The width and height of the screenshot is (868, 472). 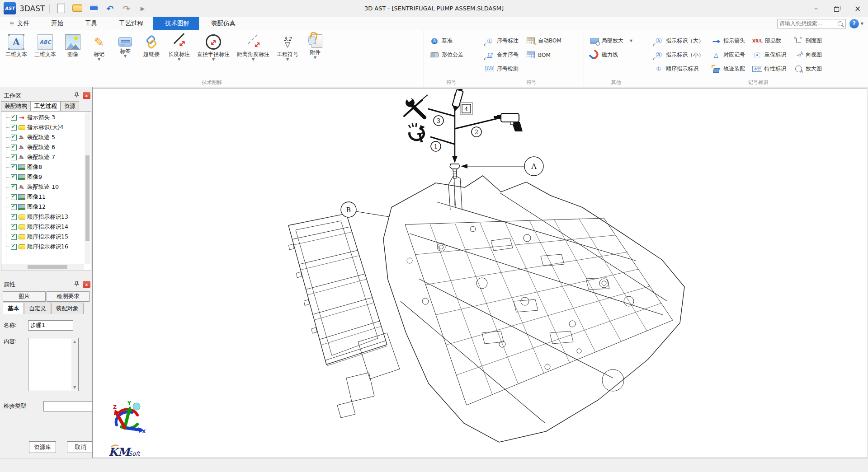 I want to click on ribbon-small-button: XR/L 部品数, so click(x=769, y=41).